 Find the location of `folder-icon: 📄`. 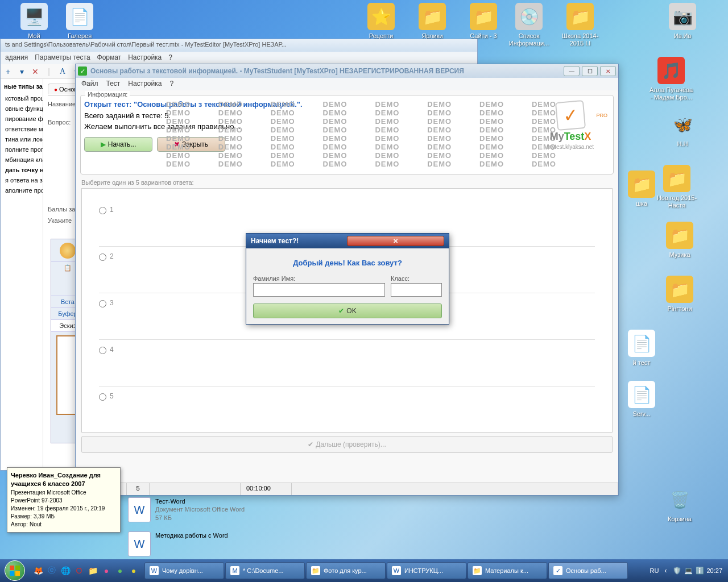

folder-icon: 📄 is located at coordinates (80, 16).